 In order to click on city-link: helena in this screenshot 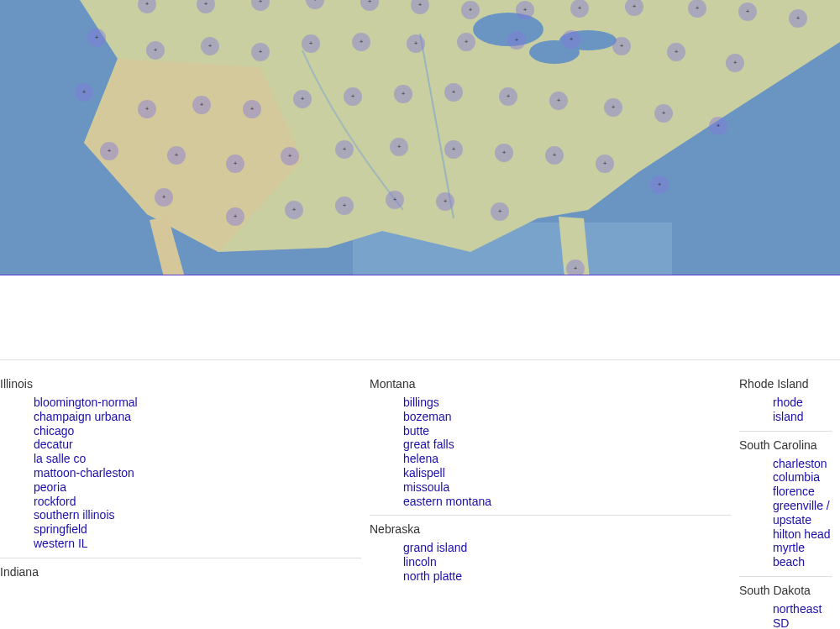, I will do `click(421, 459)`.